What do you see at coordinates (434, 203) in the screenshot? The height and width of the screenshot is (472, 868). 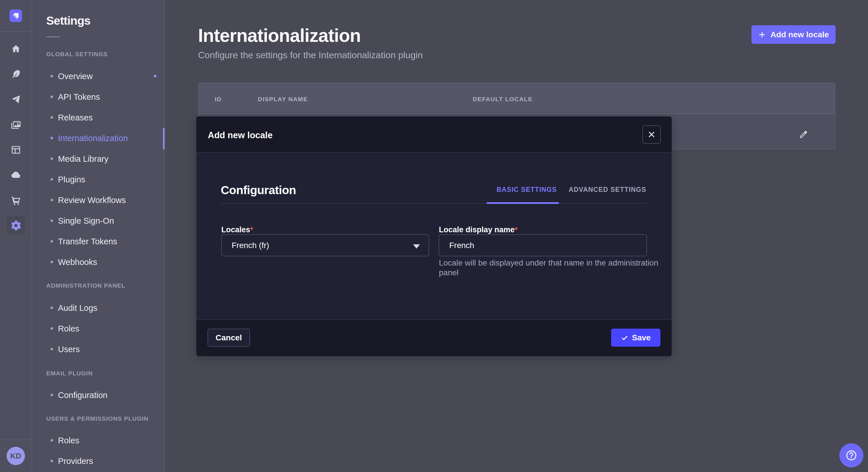 I see `tabs-divider` at bounding box center [434, 203].